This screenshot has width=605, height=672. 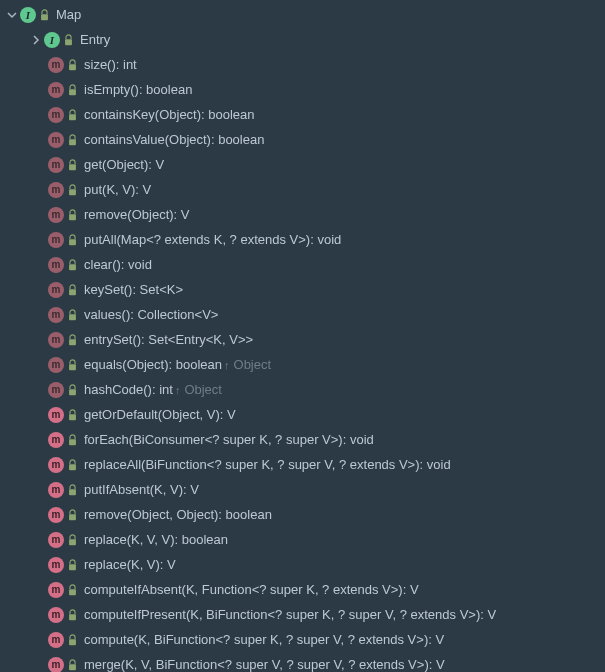 I want to click on tree-row-method: m containsValue(Object): boolean, so click(x=302, y=140).